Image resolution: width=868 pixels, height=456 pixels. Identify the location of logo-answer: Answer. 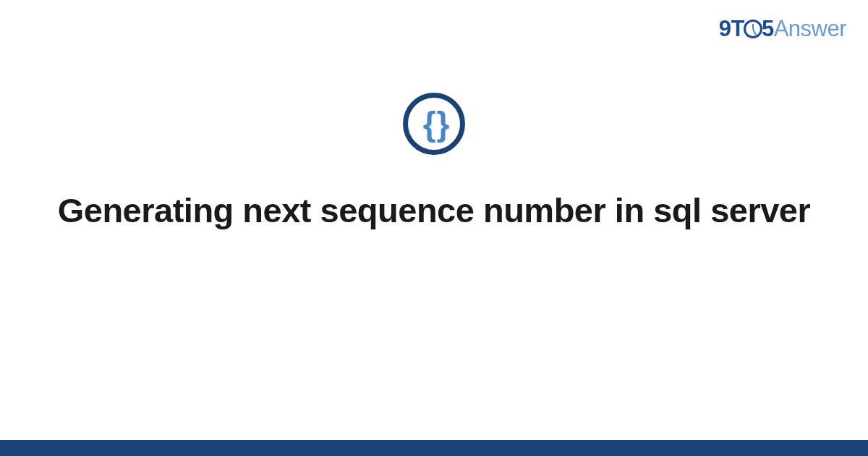
(810, 29).